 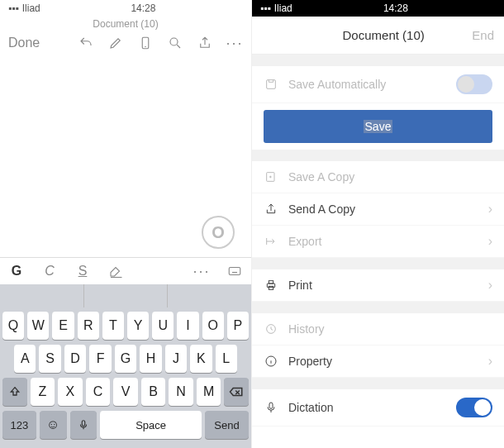 I want to click on save-copy-row: Save A Copy, so click(x=378, y=177).